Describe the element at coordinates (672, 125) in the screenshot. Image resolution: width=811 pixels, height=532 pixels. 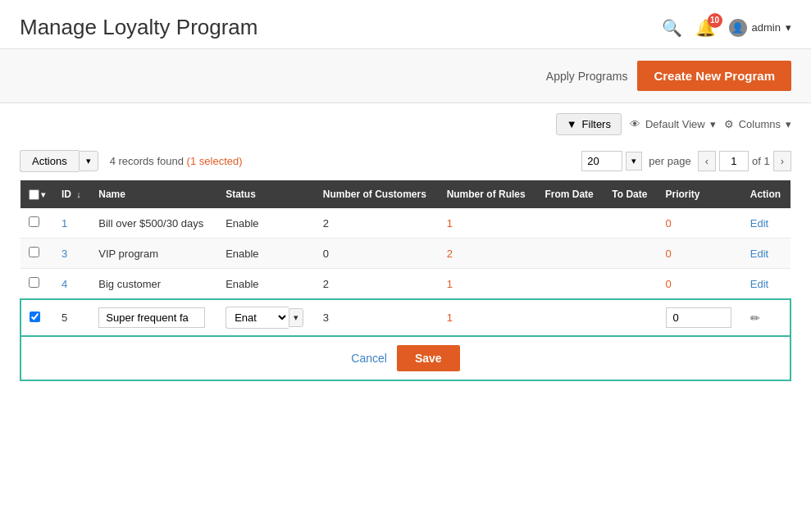
I see `default-view-button: 👁 Default View ▾` at that location.